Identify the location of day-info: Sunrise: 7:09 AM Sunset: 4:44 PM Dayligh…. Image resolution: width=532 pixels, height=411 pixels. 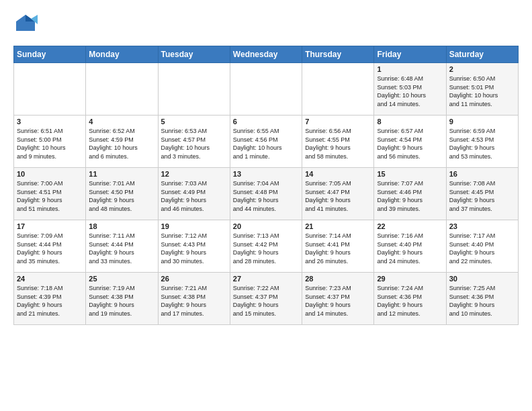
(50, 248).